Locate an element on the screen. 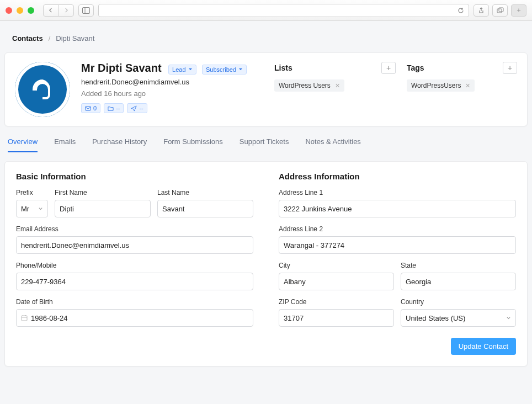 This screenshot has width=532, height=404. breadcrumb-current: Dipti Savant is located at coordinates (75, 39).